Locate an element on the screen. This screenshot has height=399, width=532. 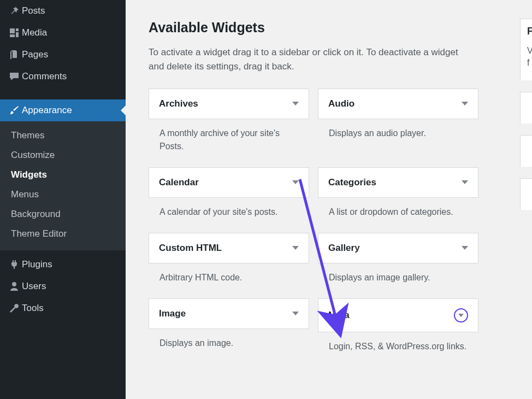
widget-meta: Meta Login, RSS, & WordPress.org links. is located at coordinates (398, 327).